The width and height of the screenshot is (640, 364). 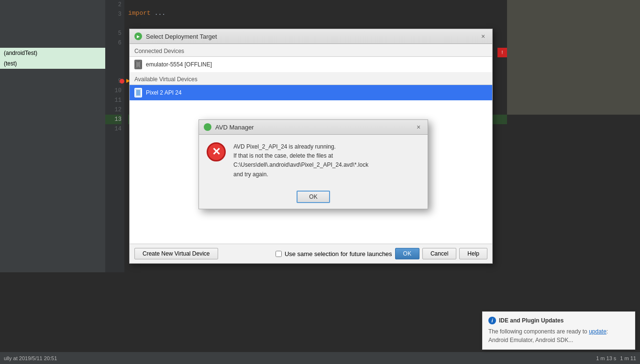 What do you see at coordinates (138, 36) in the screenshot?
I see `deployment-title-icon: ▶` at bounding box center [138, 36].